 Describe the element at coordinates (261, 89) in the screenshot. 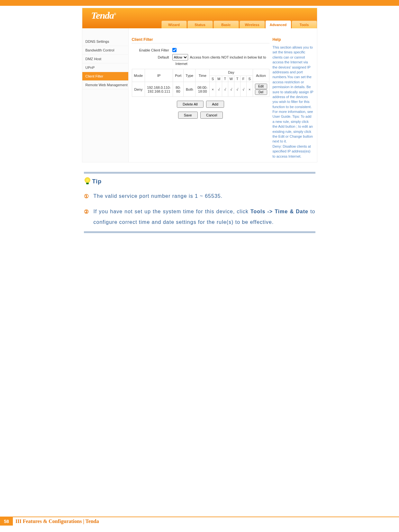

I see `cell-action: Edit Del` at that location.